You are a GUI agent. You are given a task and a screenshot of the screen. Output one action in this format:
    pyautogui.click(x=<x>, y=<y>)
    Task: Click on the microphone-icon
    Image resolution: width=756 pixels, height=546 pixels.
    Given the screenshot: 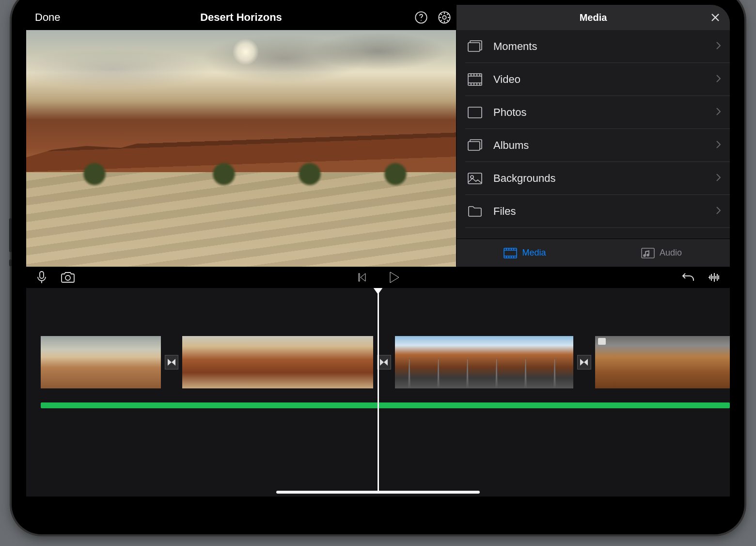 What is the action you would take?
    pyautogui.click(x=42, y=277)
    